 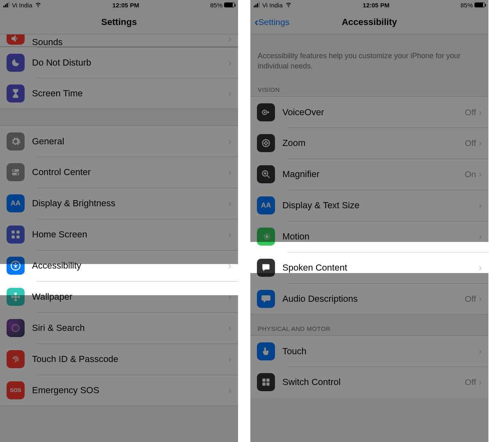 I want to click on row-switch-control: Switch Control Off ›, so click(x=369, y=382).